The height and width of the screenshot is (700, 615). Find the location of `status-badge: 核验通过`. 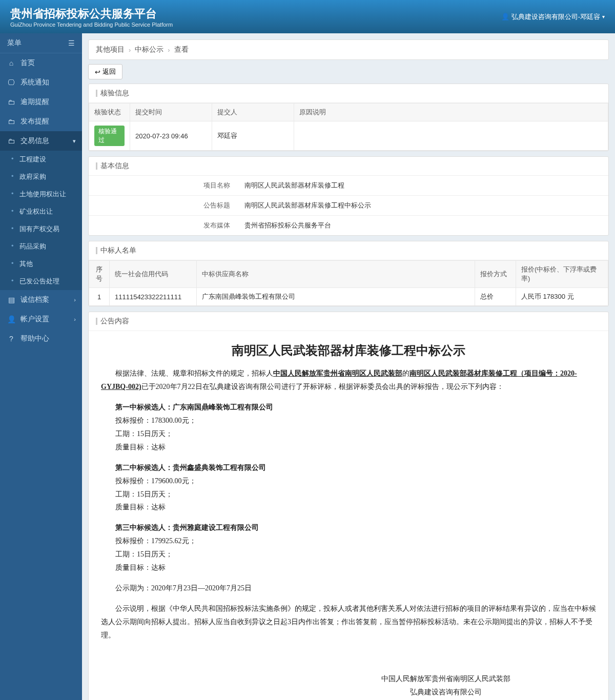

status-badge: 核验通过 is located at coordinates (110, 136).